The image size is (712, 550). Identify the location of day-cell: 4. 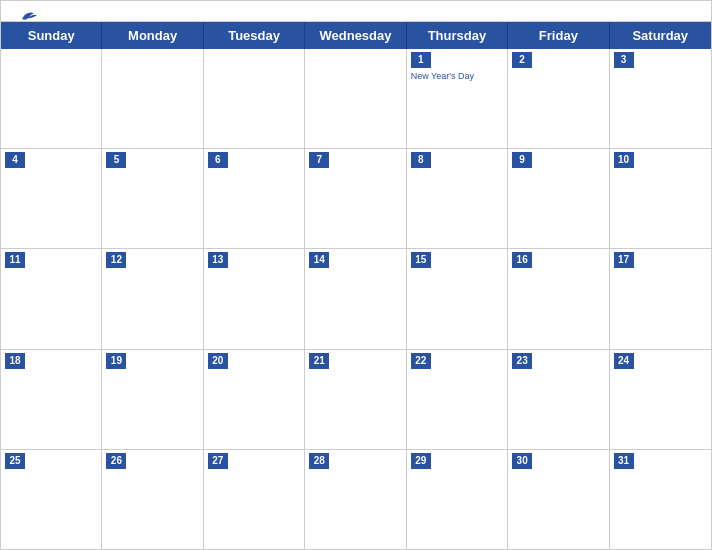
(52, 198).